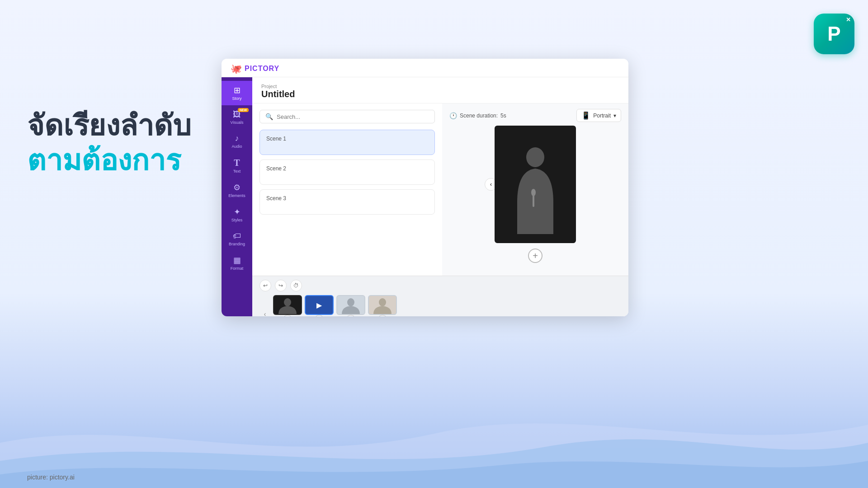 The image size is (868, 488). Describe the element at coordinates (265, 286) in the screenshot. I see `undo-button: ↩` at that location.